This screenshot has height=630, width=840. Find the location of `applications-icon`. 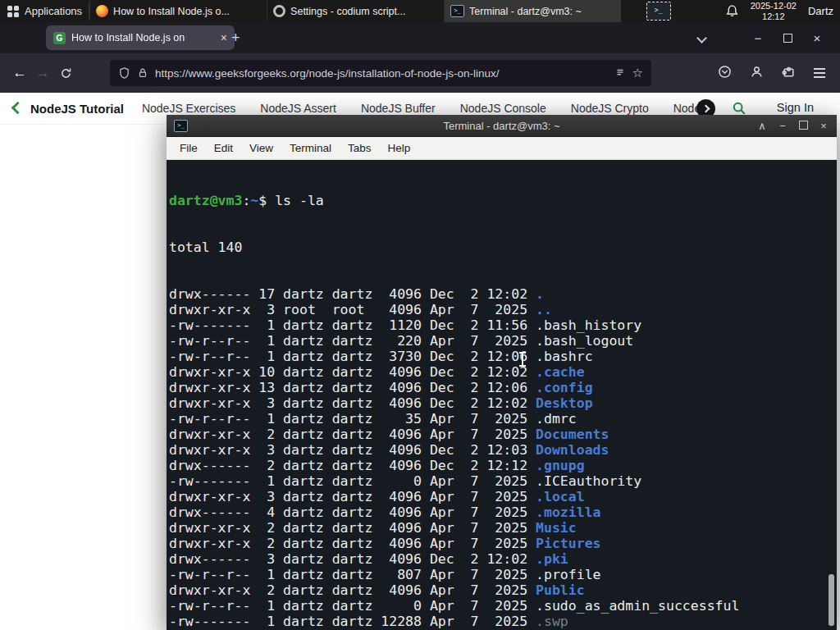

applications-icon is located at coordinates (13, 11).